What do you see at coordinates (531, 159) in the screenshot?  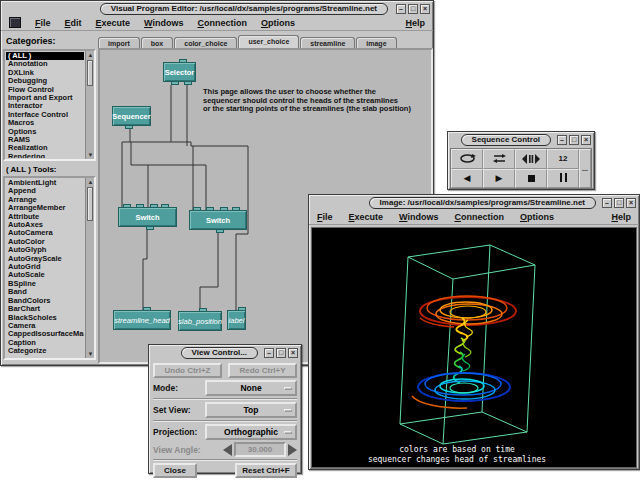 I see `step-button` at bounding box center [531, 159].